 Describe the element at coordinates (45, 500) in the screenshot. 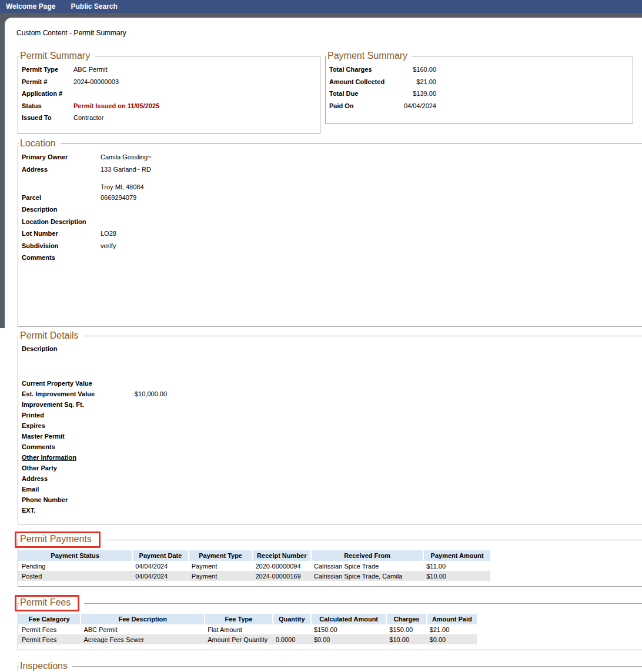

I see `field-label: Phone Number` at that location.